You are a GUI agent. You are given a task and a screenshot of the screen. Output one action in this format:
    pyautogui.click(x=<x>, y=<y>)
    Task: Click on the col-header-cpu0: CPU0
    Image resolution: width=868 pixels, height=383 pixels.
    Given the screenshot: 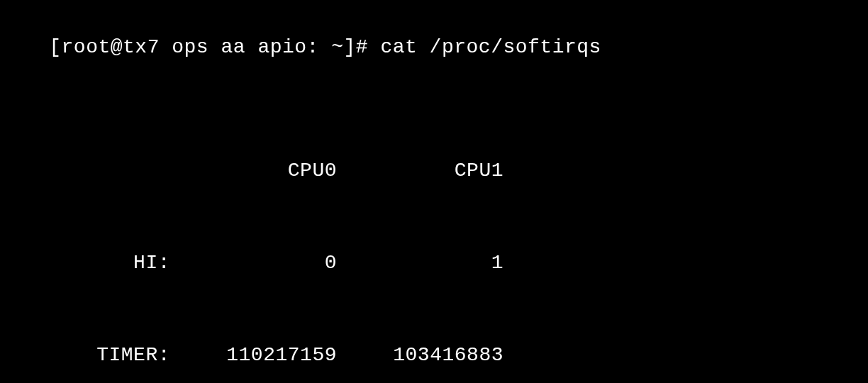 What is the action you would take?
    pyautogui.click(x=254, y=170)
    